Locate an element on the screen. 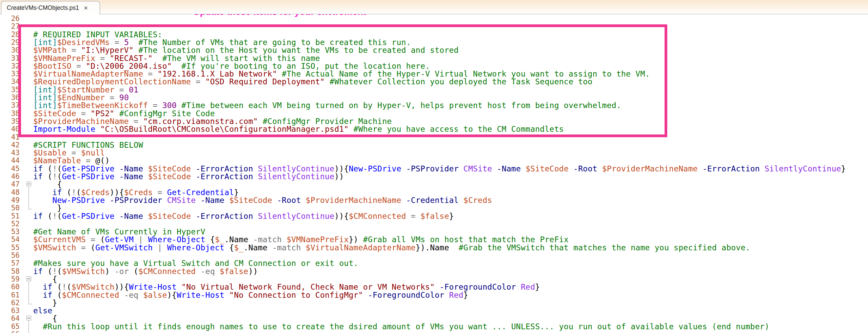 Image resolution: width=868 pixels, height=333 pixels. line-number: 63 is located at coordinates (10, 311).